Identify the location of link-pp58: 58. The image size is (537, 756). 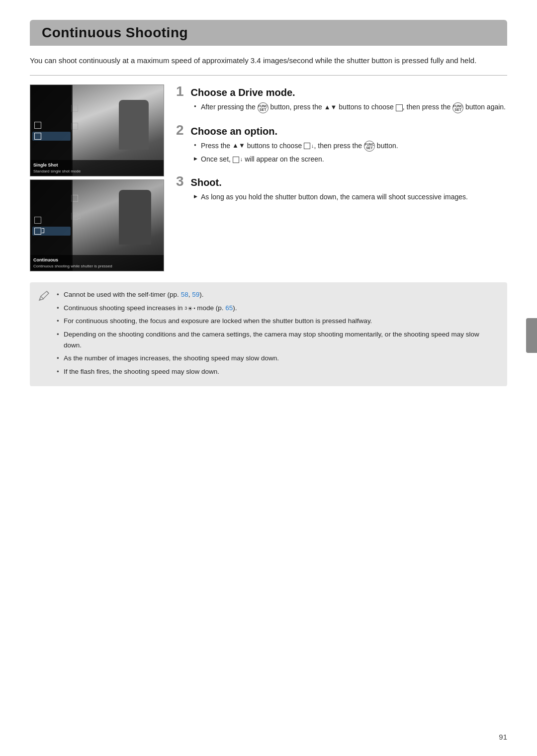
(185, 294).